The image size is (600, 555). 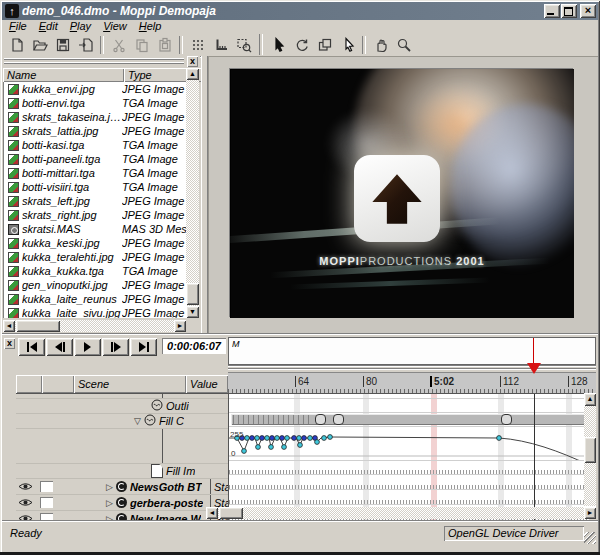 What do you see at coordinates (96, 103) in the screenshot?
I see `file-row: botti-envi.tgaTGA Image` at bounding box center [96, 103].